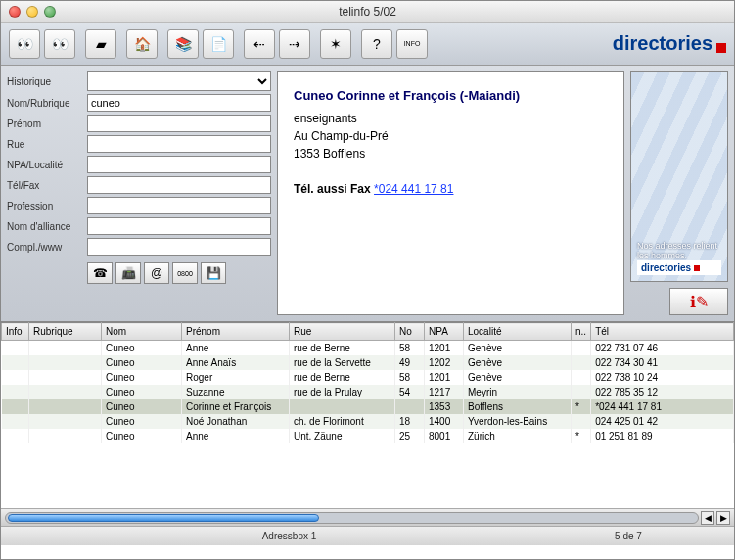 This screenshot has height=560, width=735. Describe the element at coordinates (45, 164) in the screenshot. I see `label-npa: NPA/Localité` at that location.